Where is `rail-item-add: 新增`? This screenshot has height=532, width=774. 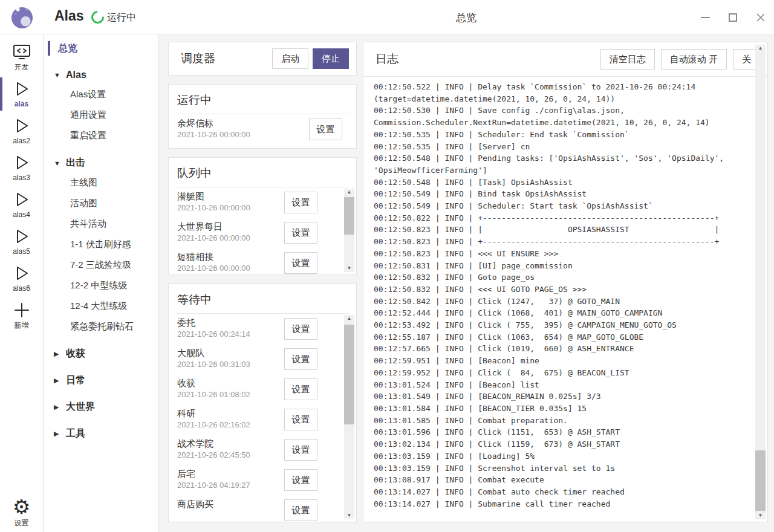 rail-item-add: 新增 is located at coordinates (22, 316).